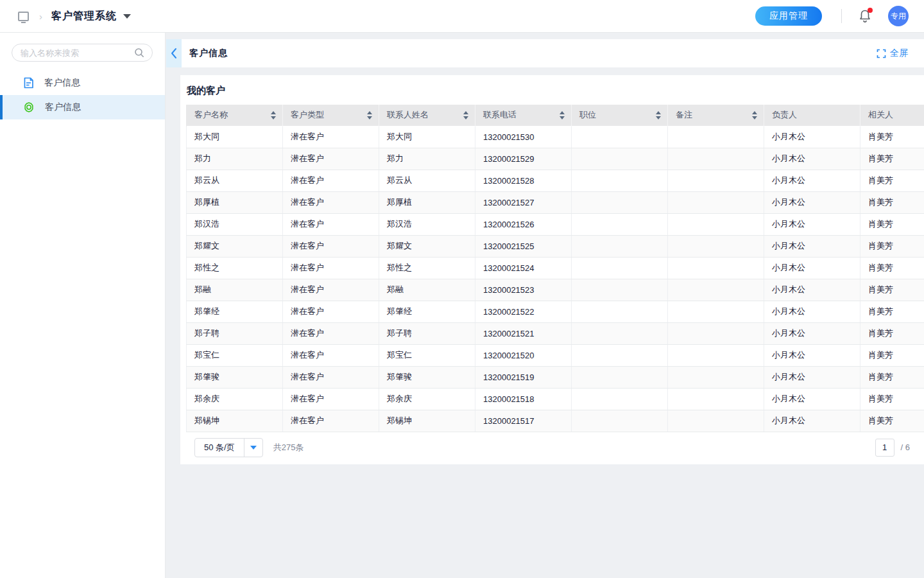  Describe the element at coordinates (556, 333) in the screenshot. I see `table-row: 郑子聘潜在客户郑子聘13200021521小月木公肖美芳` at that location.